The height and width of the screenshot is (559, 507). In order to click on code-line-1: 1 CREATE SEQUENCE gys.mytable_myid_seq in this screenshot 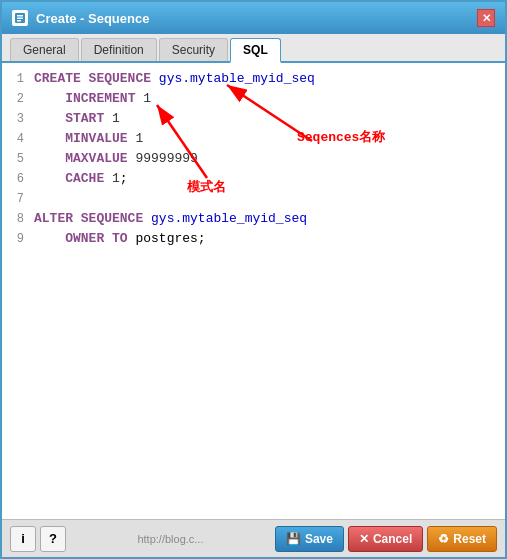, I will do `click(254, 81)`.